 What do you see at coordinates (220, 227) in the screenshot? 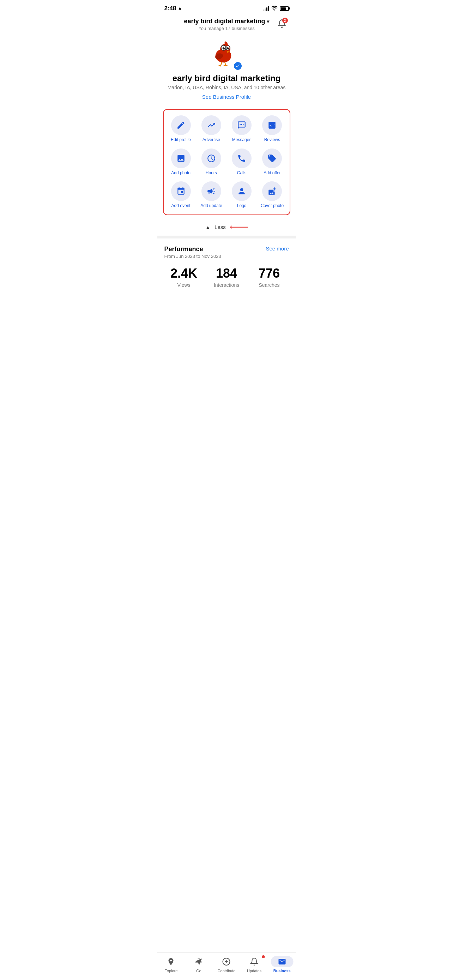
I see `less-label: Less` at bounding box center [220, 227].